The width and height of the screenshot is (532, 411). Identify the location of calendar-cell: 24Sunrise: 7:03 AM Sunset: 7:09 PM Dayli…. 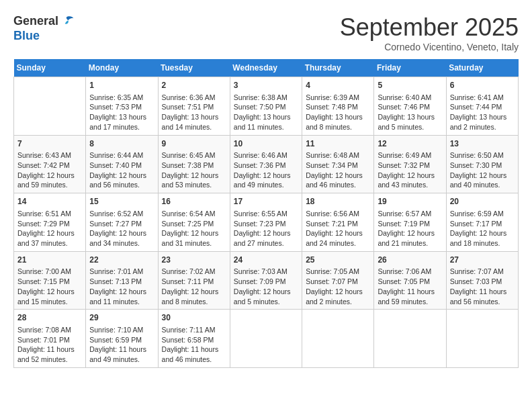
(266, 281).